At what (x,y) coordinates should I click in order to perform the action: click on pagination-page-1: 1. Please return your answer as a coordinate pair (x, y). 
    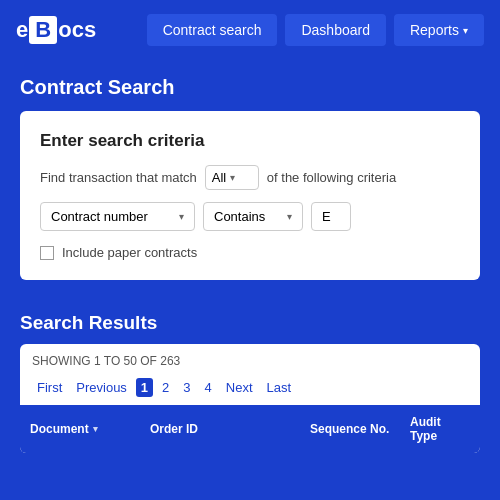
    Looking at the image, I should click on (144, 388).